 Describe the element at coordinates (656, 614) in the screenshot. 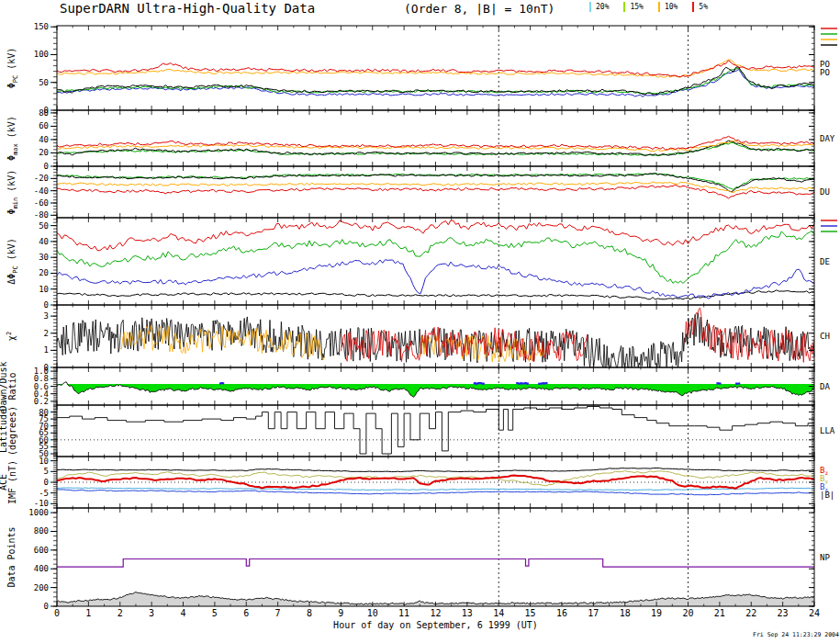

I see `x-tick-label: 19` at that location.